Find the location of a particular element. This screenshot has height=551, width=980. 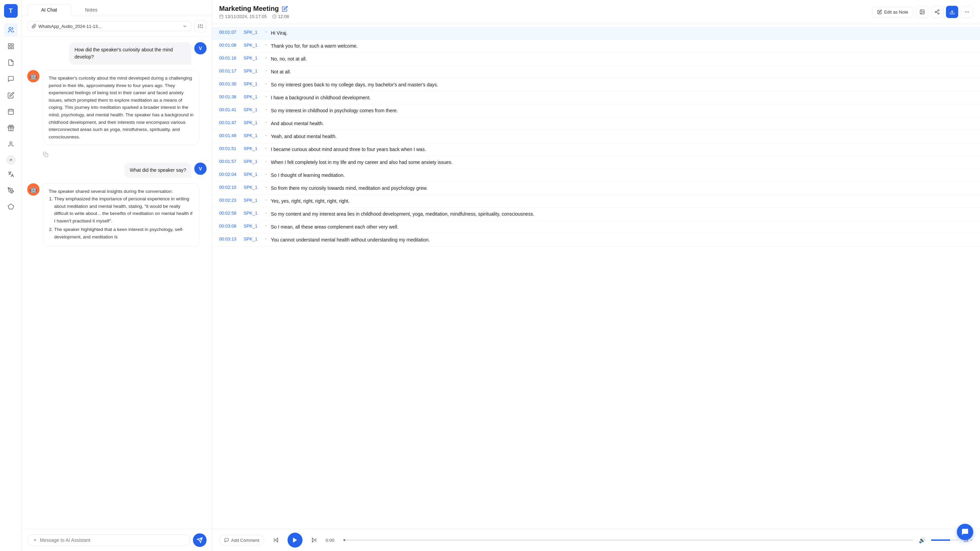

transcript-row: 00:01:30 SPK_1 So my interest goes back … is located at coordinates (596, 85).